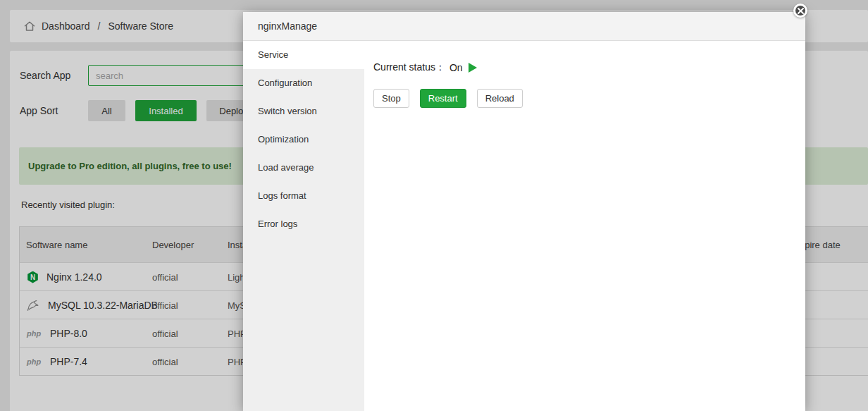  Describe the element at coordinates (392, 99) in the screenshot. I see `stop-button: Stop` at that location.